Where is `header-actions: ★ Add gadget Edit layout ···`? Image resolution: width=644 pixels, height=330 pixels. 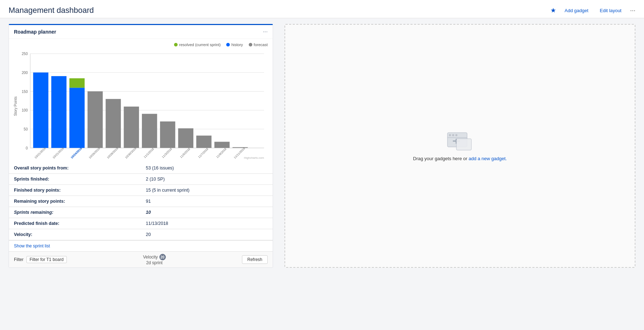 header-actions: ★ Add gadget Edit layout ··· is located at coordinates (593, 11).